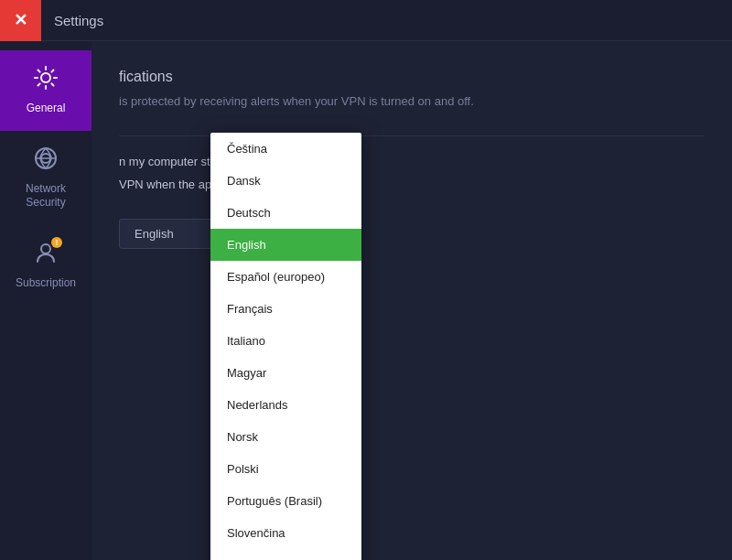  Describe the element at coordinates (412, 173) in the screenshot. I see `startup-options: n my computer starts VPN when the app st…` at that location.